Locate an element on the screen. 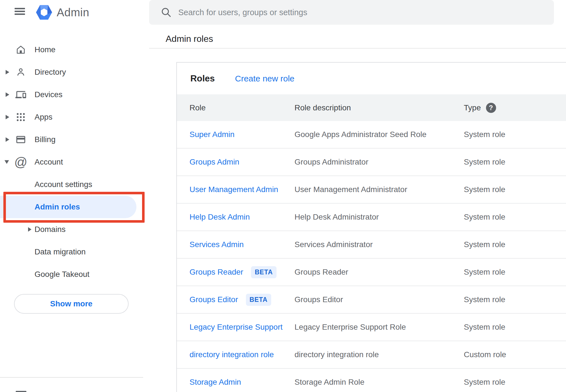  role-description: Google Apps Administrator Seed Role is located at coordinates (379, 135).